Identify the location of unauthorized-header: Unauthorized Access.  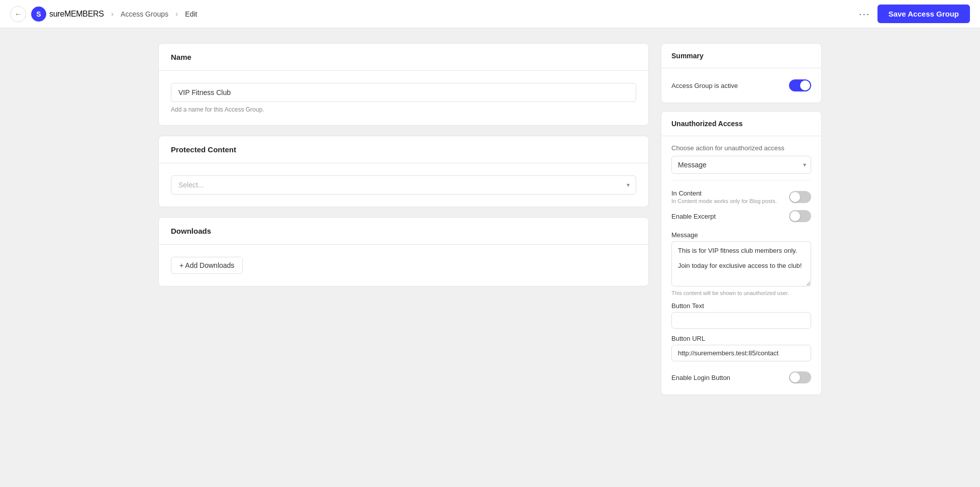
(741, 124).